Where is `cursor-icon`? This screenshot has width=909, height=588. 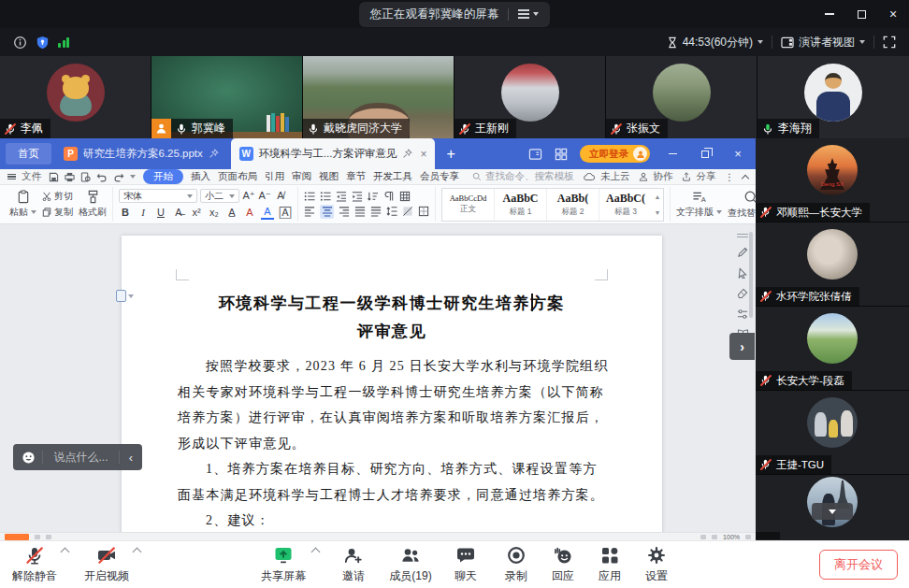 cursor-icon is located at coordinates (743, 273).